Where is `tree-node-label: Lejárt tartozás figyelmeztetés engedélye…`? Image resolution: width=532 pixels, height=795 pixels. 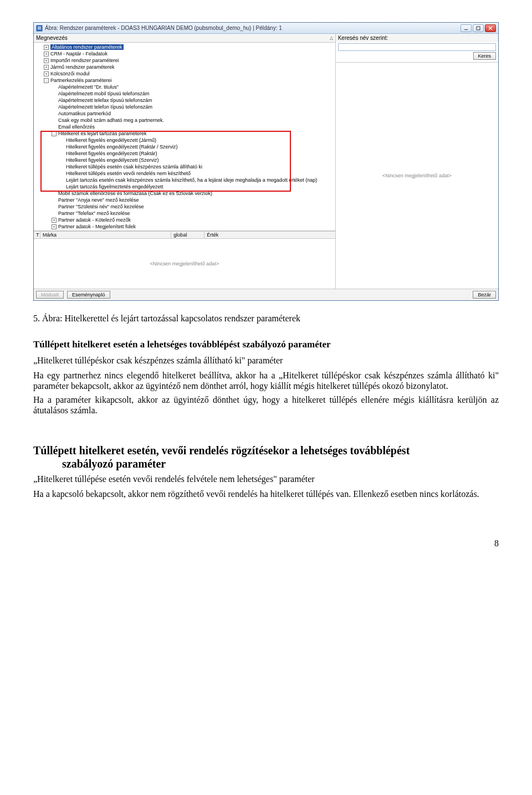 tree-node-label: Lejárt tartozás figyelmeztetés engedélye… is located at coordinates (115, 187).